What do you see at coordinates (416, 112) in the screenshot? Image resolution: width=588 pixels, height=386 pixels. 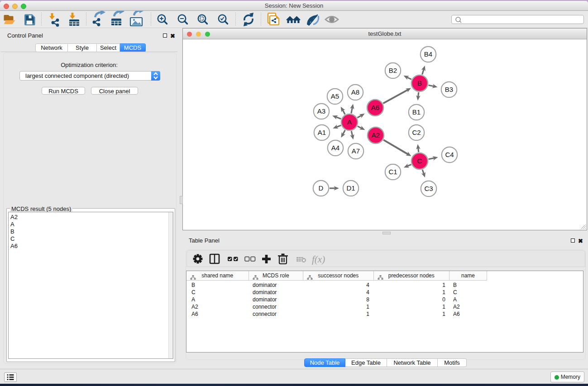 I see `svg-text: B1` at bounding box center [416, 112].